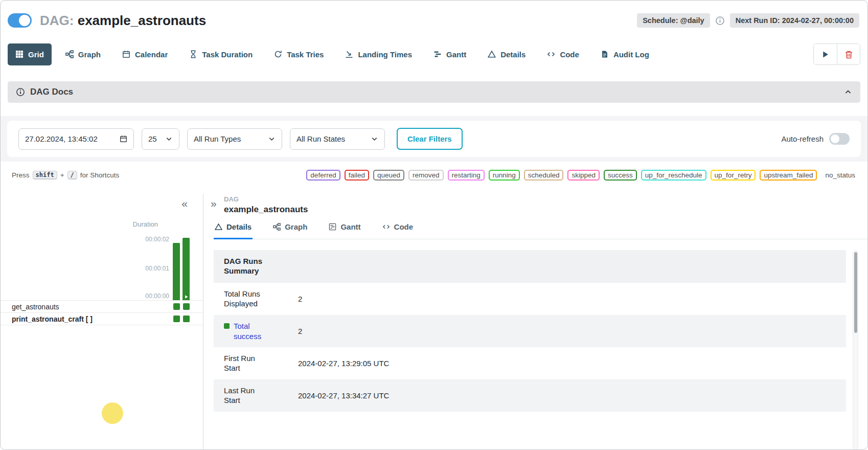 The width and height of the screenshot is (868, 450). I want to click on status-pill-running: running, so click(504, 175).